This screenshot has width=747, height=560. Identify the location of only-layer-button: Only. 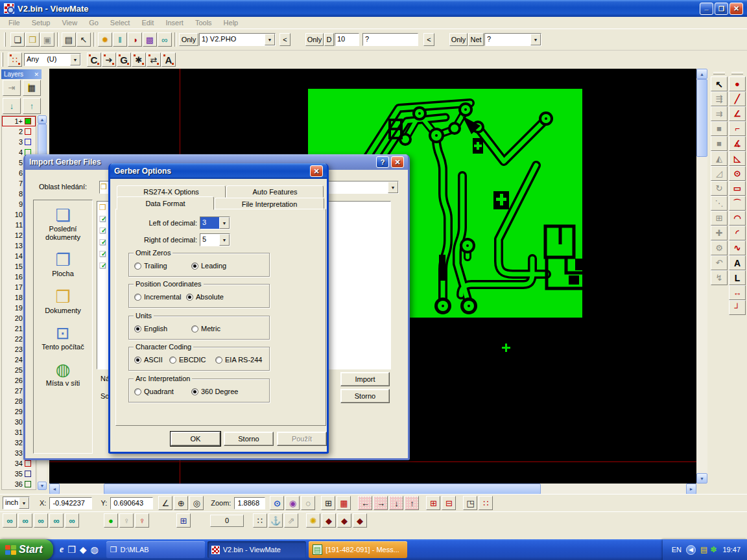
(189, 40).